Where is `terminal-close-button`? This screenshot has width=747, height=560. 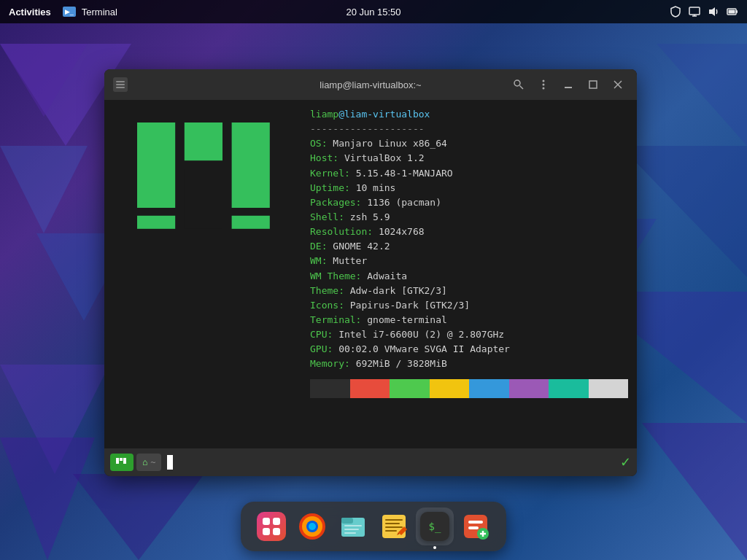
terminal-close-button is located at coordinates (618, 85).